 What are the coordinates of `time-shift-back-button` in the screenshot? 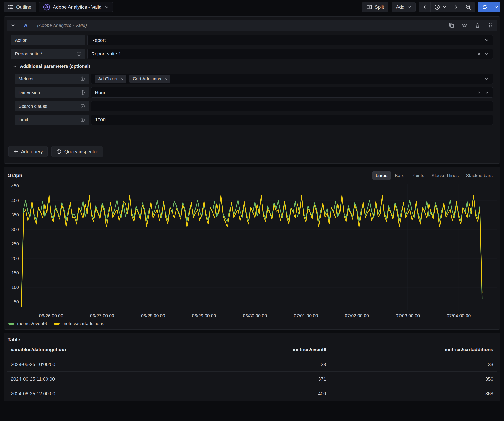 It's located at (425, 7).